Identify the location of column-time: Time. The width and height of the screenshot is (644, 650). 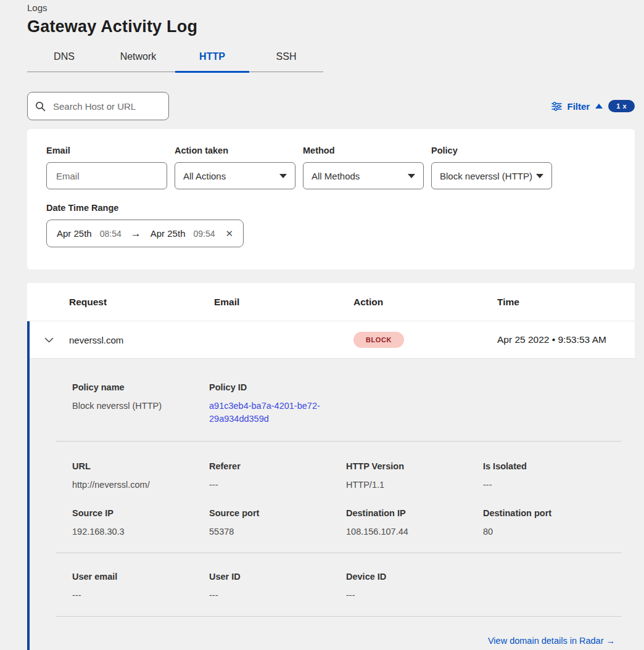
(566, 302).